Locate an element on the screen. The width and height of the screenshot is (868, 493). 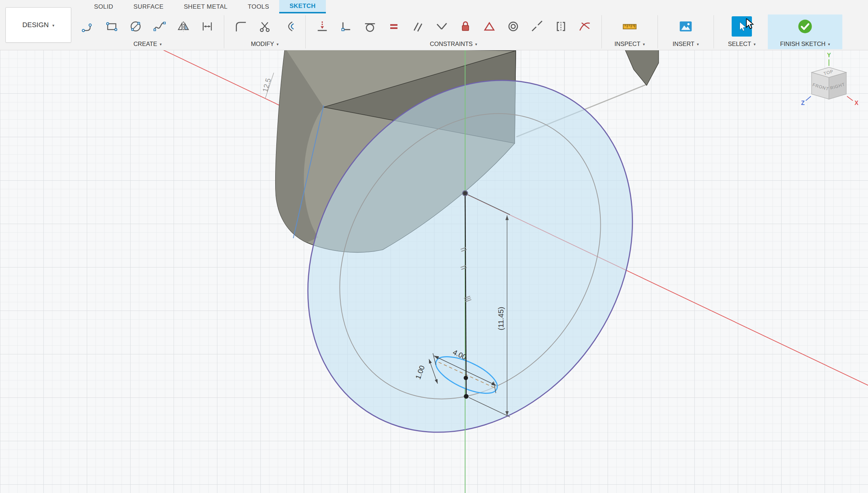
midpoint-icon is located at coordinates (489, 26).